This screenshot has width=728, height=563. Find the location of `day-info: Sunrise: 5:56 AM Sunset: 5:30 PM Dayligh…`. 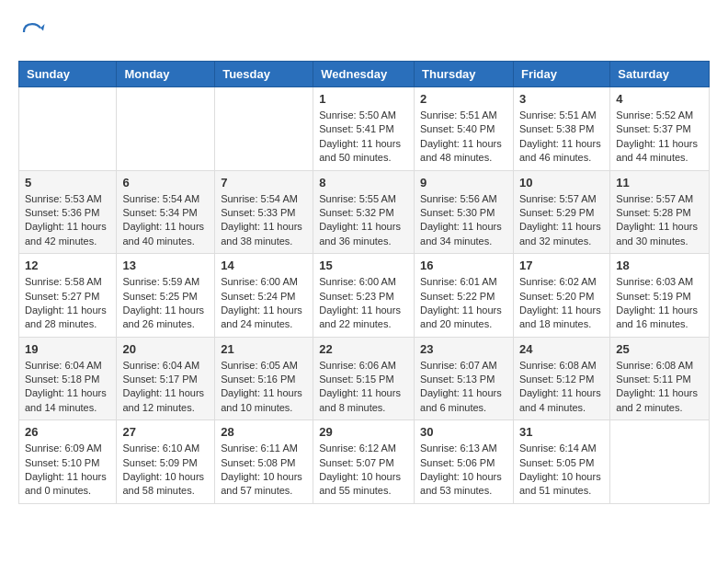

day-info: Sunrise: 5:56 AM Sunset: 5:30 PM Dayligh… is located at coordinates (463, 221).